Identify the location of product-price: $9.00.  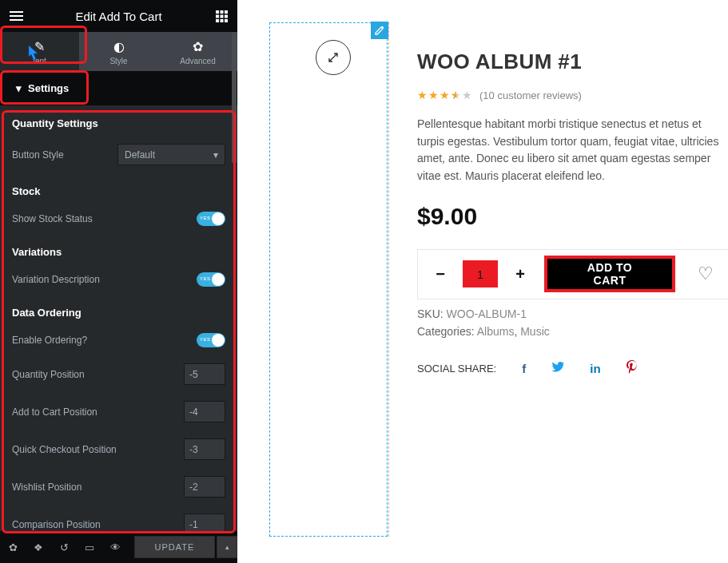
(572, 216).